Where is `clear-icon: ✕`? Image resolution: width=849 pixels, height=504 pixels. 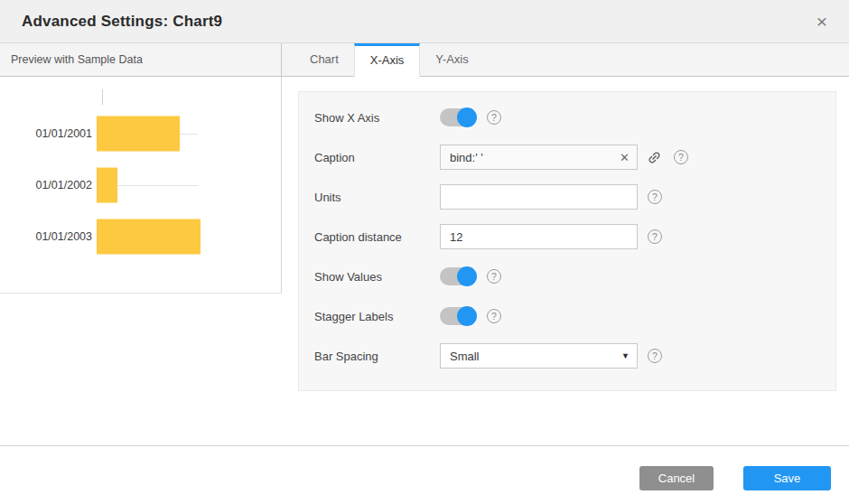
clear-icon: ✕ is located at coordinates (625, 157).